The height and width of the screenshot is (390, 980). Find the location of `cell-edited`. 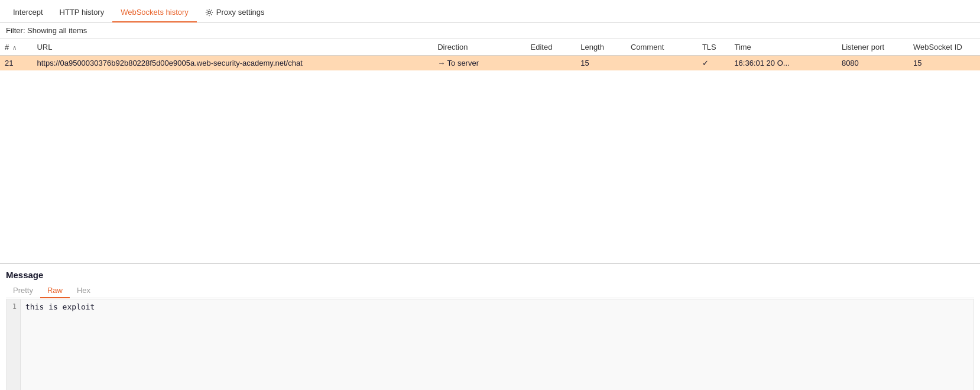

cell-edited is located at coordinates (551, 63).